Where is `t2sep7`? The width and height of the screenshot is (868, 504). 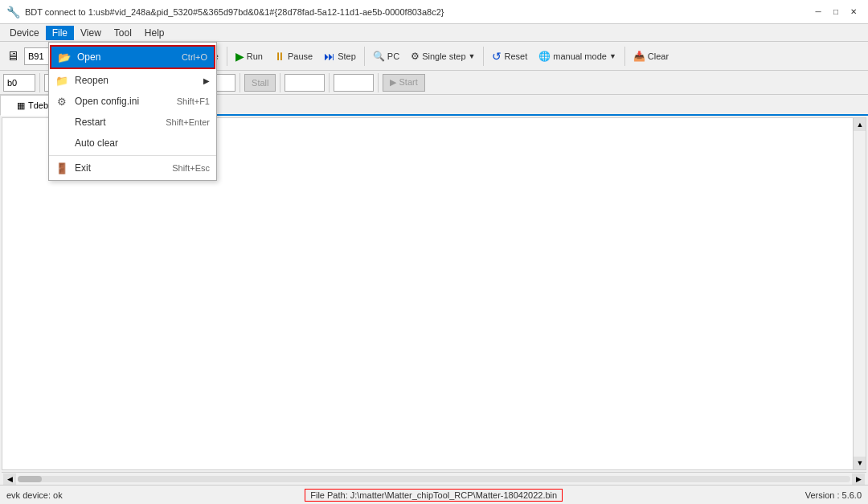 t2sep7 is located at coordinates (330, 83).